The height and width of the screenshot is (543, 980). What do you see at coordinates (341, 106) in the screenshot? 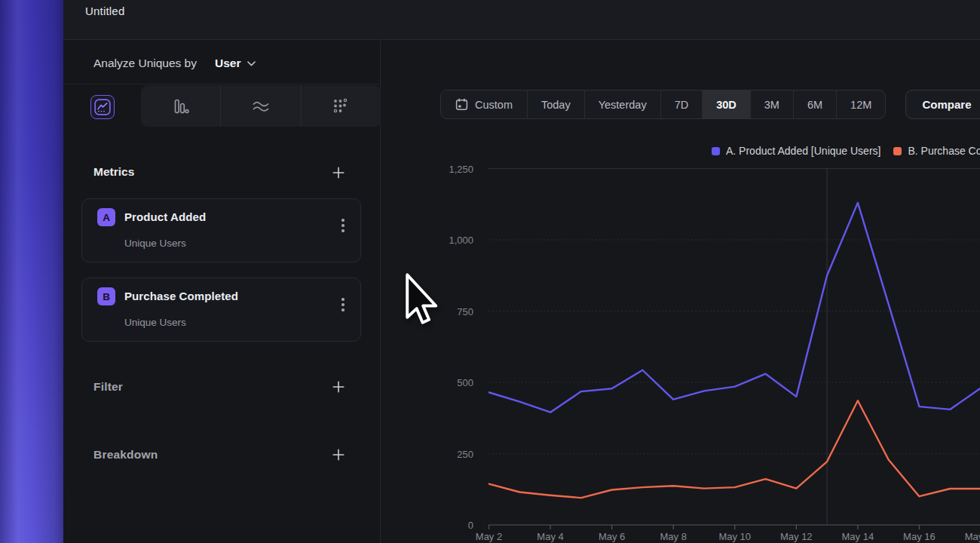
I see `retention-grid-icon` at bounding box center [341, 106].